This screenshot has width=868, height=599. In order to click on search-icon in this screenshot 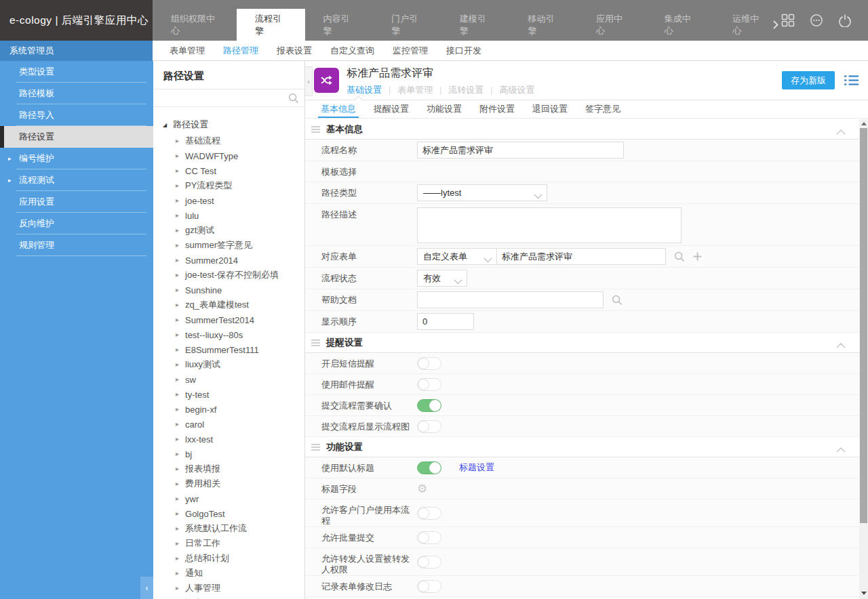, I will do `click(294, 99)`.